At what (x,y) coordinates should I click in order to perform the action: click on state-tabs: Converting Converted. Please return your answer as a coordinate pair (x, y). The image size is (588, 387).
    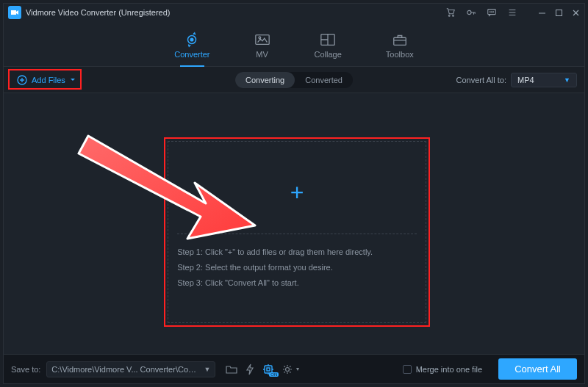
    Looking at the image, I should click on (294, 80).